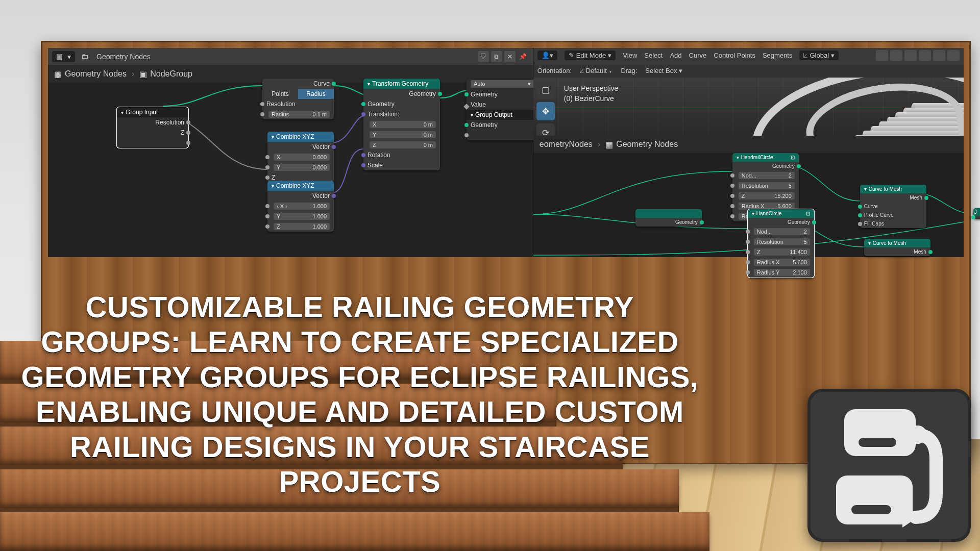 This screenshot has height=551, width=980. I want to click on tool-rotate: ⟳, so click(546, 130).